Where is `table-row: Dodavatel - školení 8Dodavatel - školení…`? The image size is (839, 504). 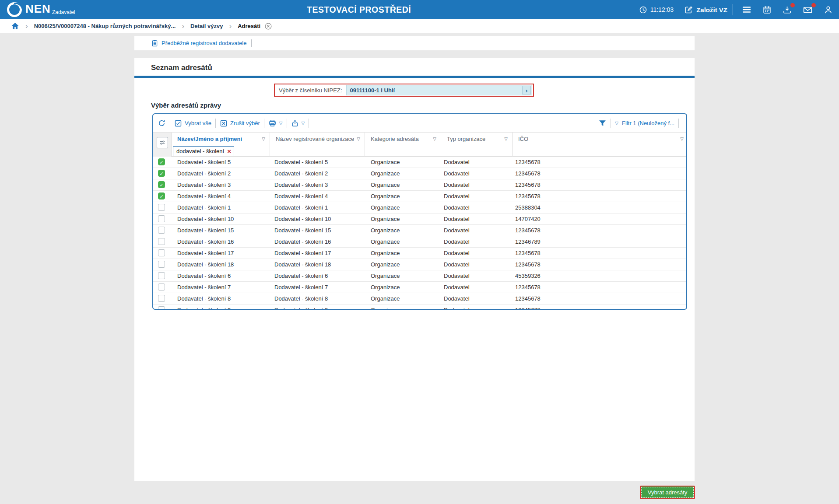
table-row: Dodavatel - školení 8Dodavatel - školení… is located at coordinates (420, 299).